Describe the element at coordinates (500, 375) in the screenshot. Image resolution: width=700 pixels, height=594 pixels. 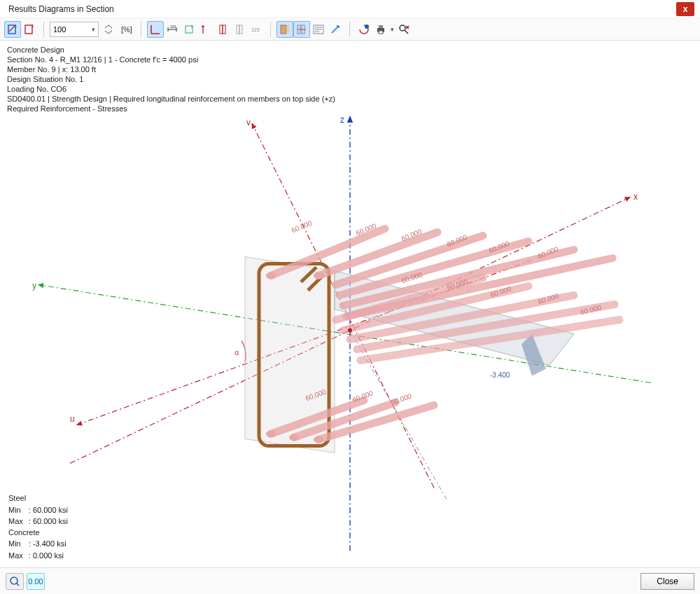
I see `concrete-stress-value: -3.400` at that location.